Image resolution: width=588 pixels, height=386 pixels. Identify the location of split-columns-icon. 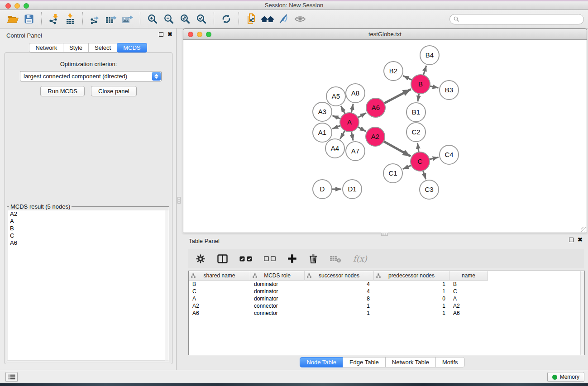
(223, 259).